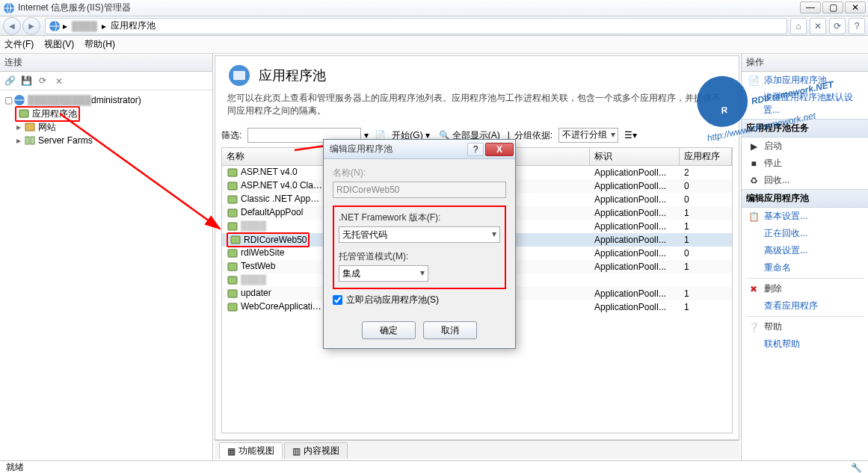  What do you see at coordinates (434, 8) in the screenshot?
I see `window-titlebar: Internet 信息服务(IIS)管理器 — ▢ ✕` at bounding box center [434, 8].